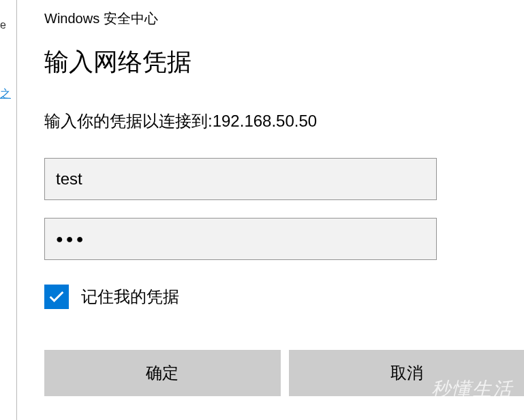 This screenshot has width=524, height=420. I want to click on password-input, so click(241, 239).